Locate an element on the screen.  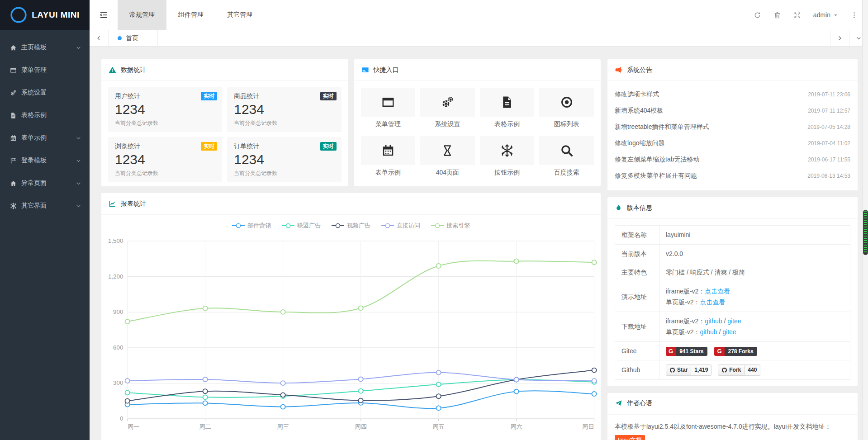
gitee-forks-badge: G 278 Forks is located at coordinates (735, 351).